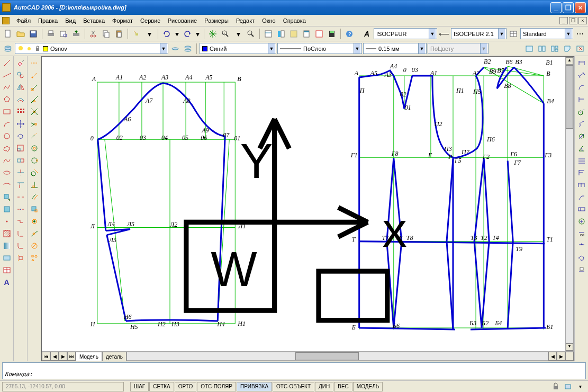 The height and width of the screenshot is (392, 588). What do you see at coordinates (582, 124) in the screenshot?
I see `dim-jogged-button` at bounding box center [582, 124].